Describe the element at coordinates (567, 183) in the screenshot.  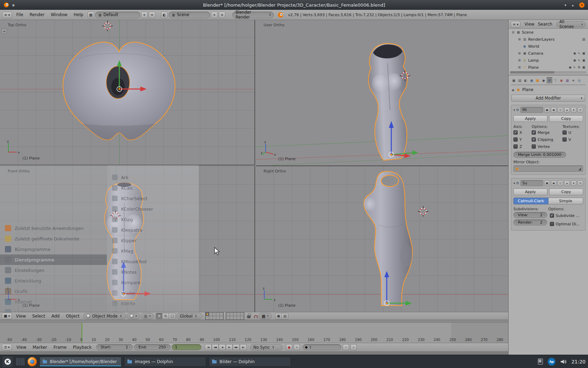
I see `modifier-move-up-button: ▴` at that location.